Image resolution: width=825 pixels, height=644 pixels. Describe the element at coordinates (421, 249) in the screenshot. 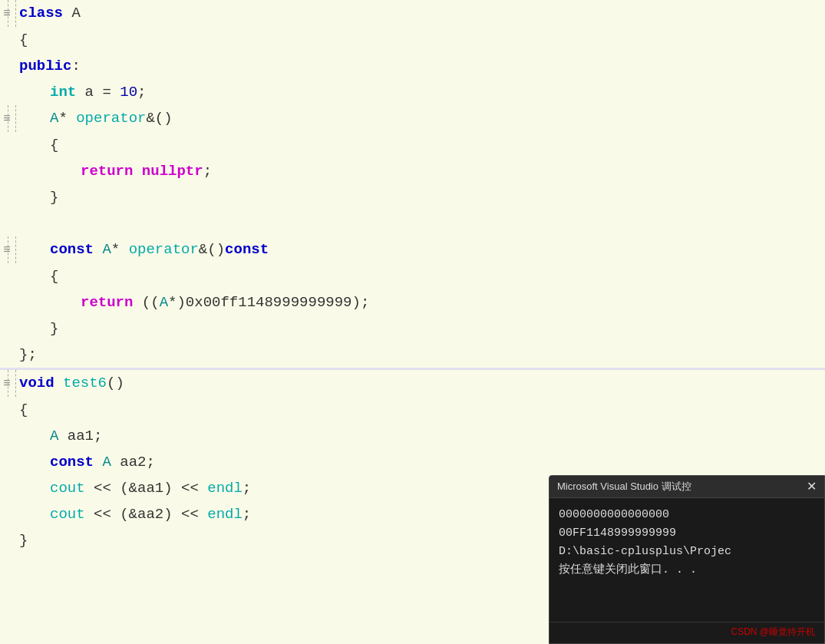

I see `line-content: const A* operator&()const` at that location.